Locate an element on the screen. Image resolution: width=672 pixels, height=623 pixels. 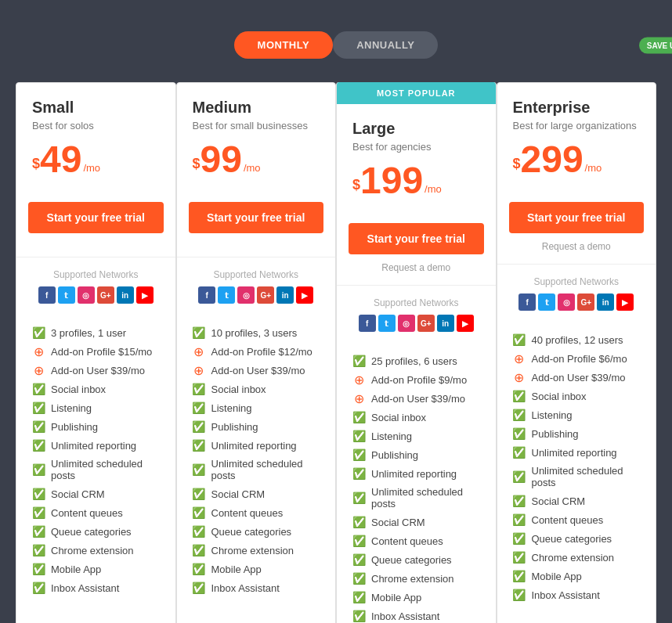
feature-text: Queue categories is located at coordinates (412, 560).